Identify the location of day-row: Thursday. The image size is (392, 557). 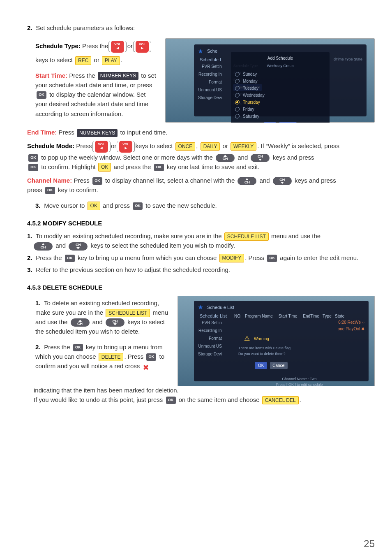
(280, 102).